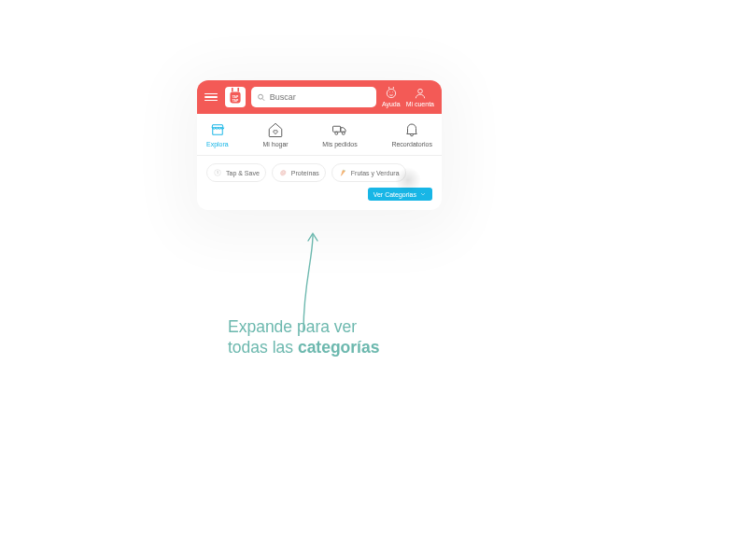 This screenshot has height=560, width=747. What do you see at coordinates (235, 101) in the screenshot?
I see `svg-text: TAP` at bounding box center [235, 101].